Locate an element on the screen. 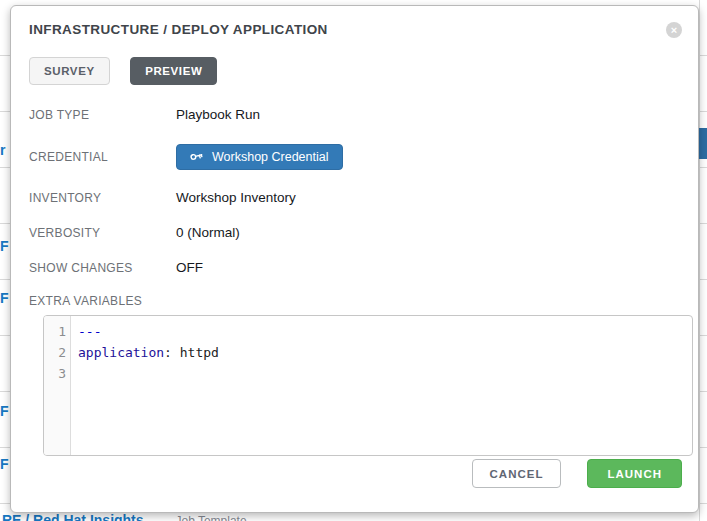 The height and width of the screenshot is (521, 707). tab-bar: SURVEY PREVIEW is located at coordinates (354, 71).